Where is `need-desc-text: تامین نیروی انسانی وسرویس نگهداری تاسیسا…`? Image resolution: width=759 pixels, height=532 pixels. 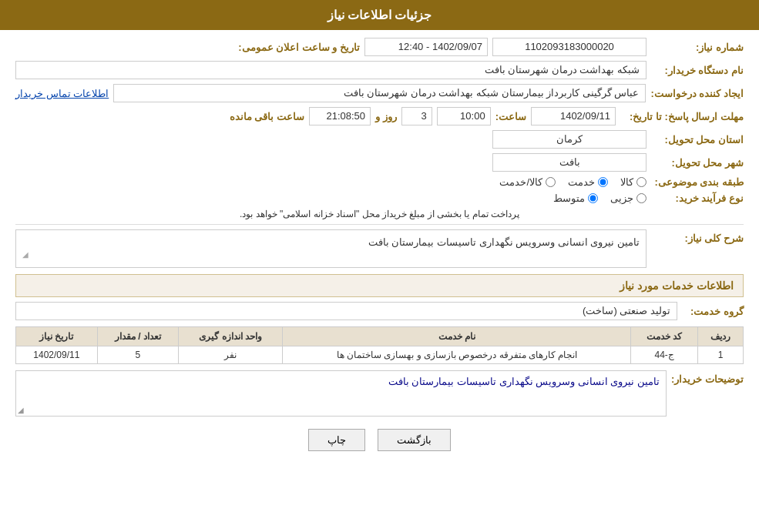 need-desc-text: تامین نیروی انسانی وسرویس نگهداری تاسیسا… is located at coordinates (504, 242).